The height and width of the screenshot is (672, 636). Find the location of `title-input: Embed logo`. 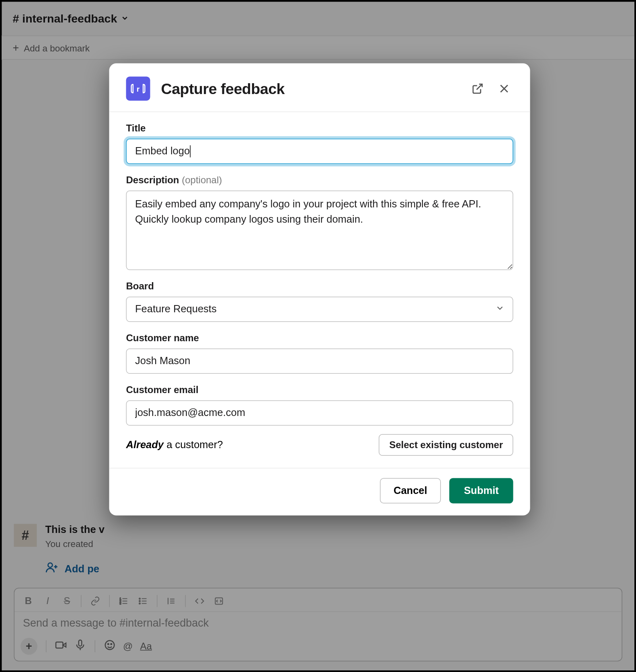

title-input: Embed logo is located at coordinates (320, 151).